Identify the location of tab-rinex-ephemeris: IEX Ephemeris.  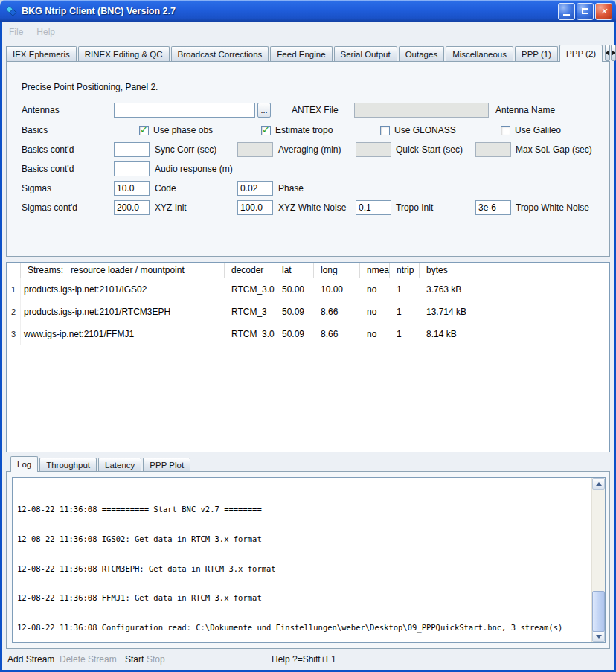
(42, 54).